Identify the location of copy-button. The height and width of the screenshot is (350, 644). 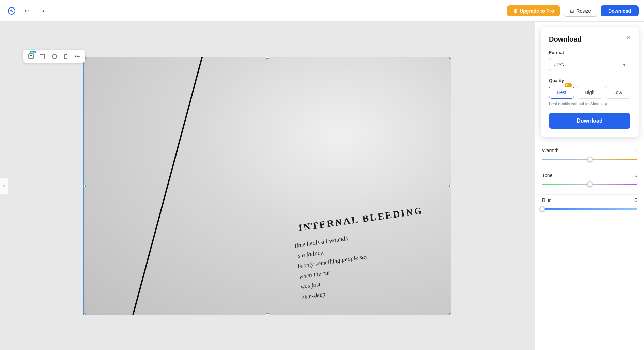
(54, 56).